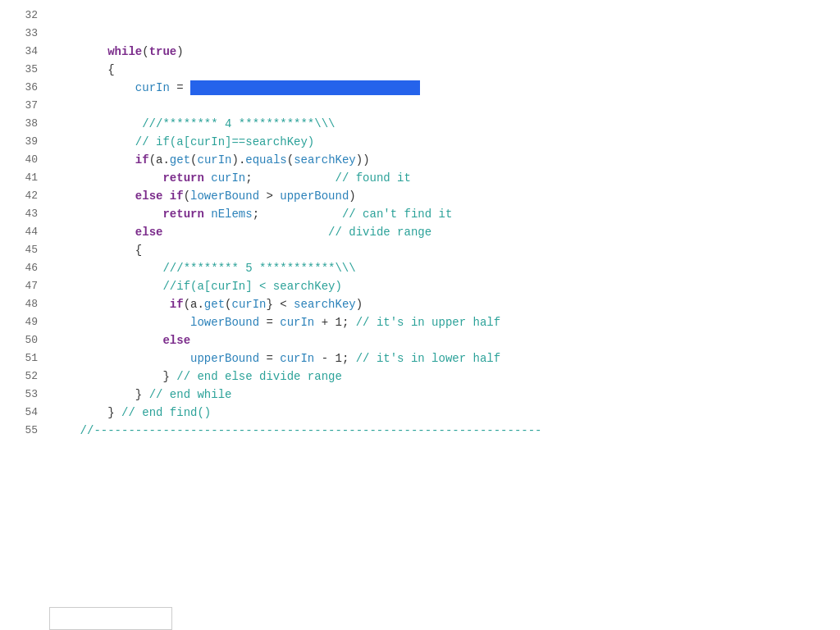  Describe the element at coordinates (446, 160) in the screenshot. I see `code-line: if(a.get(curIn).equals(searchKey))` at that location.